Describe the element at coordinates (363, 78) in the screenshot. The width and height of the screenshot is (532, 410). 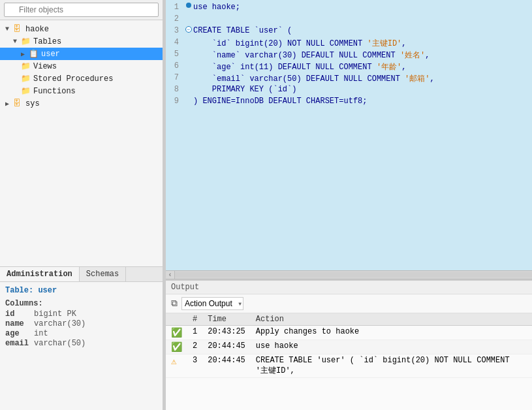
I see `line-content: `email` varchar(50) DEFAULT NULL COMMENT…` at that location.